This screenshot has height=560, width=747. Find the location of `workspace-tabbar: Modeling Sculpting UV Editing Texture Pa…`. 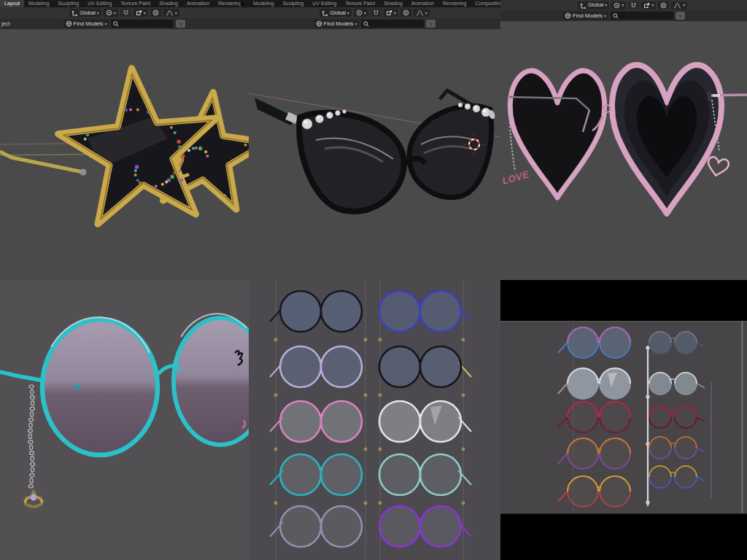

workspace-tabbar: Modeling Sculpting UV Editing Texture Pa… is located at coordinates (375, 4).